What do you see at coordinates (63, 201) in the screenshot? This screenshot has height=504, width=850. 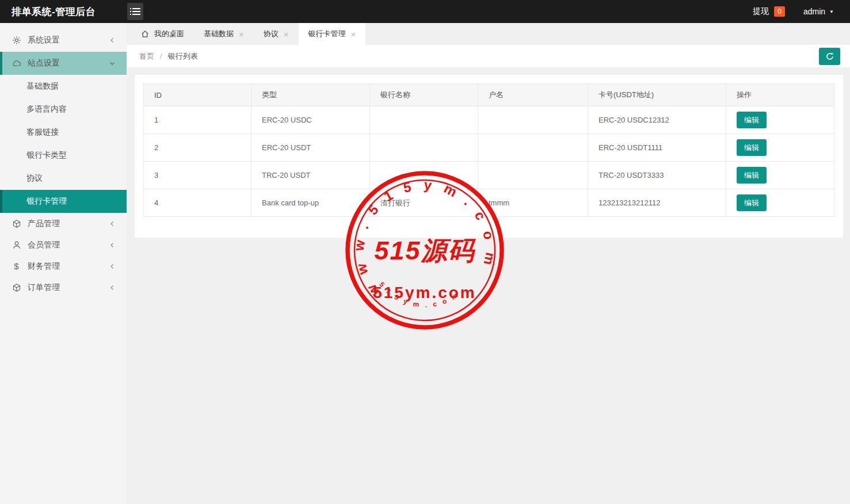 I see `sidebar-item-bankcard-management: 银行卡管理` at bounding box center [63, 201].